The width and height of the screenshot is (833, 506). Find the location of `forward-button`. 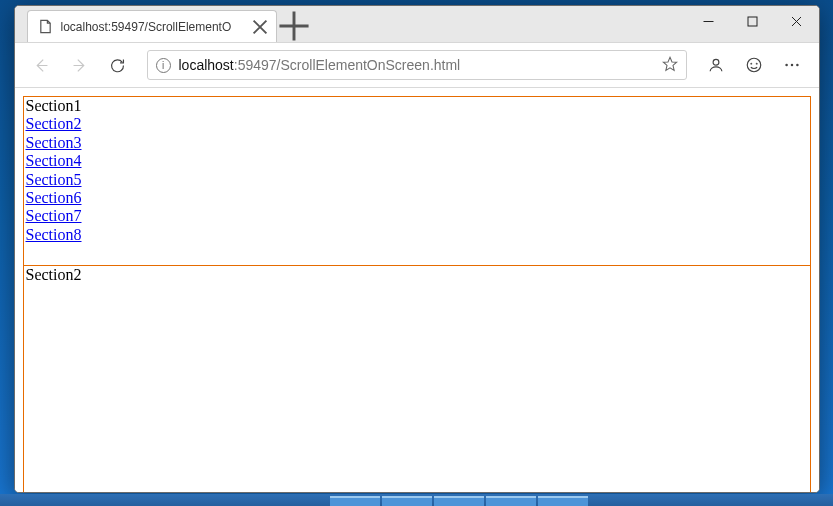

forward-button is located at coordinates (80, 65).